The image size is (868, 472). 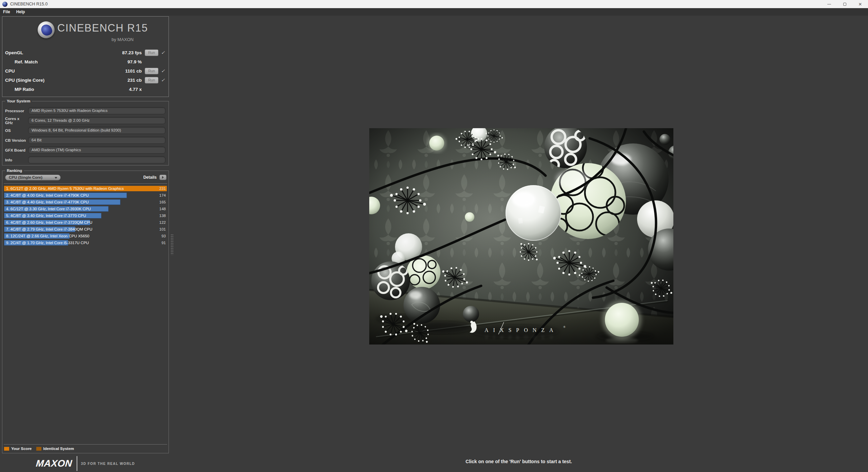 I want to click on ranking-row: 6. 4C/8T @ 2.60 GHz, Intel Core i7-3720Q…, so click(x=85, y=222).